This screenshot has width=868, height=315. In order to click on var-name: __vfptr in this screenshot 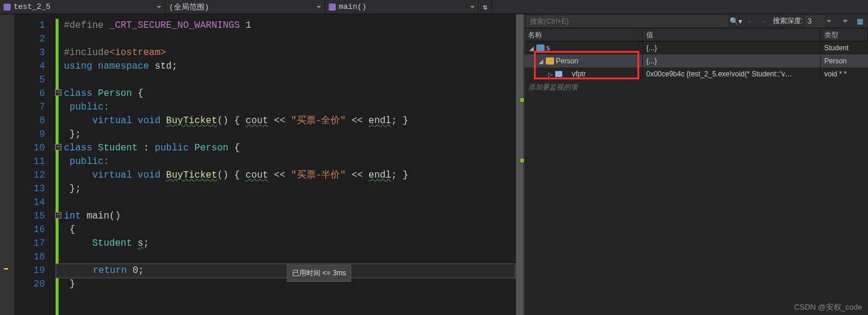, I will do `click(575, 74)`.